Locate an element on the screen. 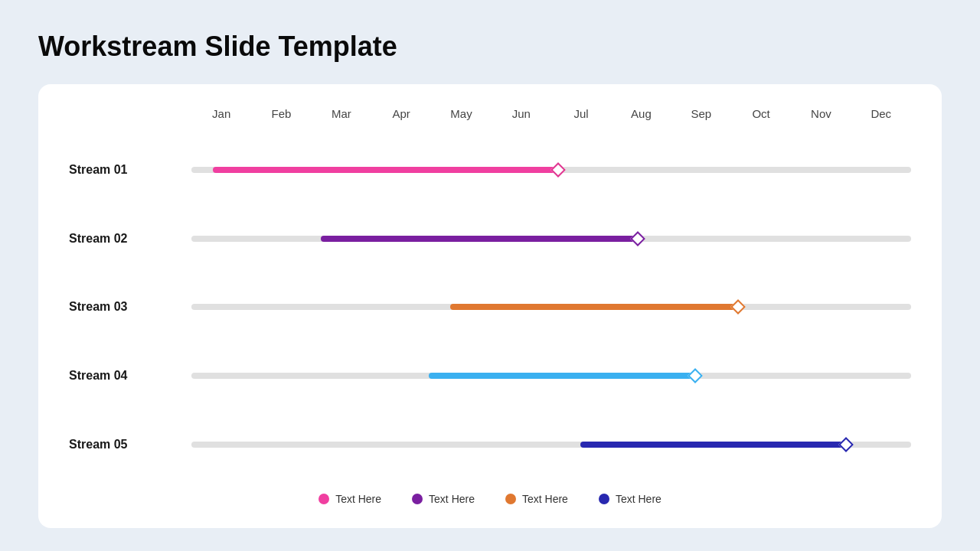 This screenshot has height=551, width=980. stream-row: Stream 03 is located at coordinates (490, 307).